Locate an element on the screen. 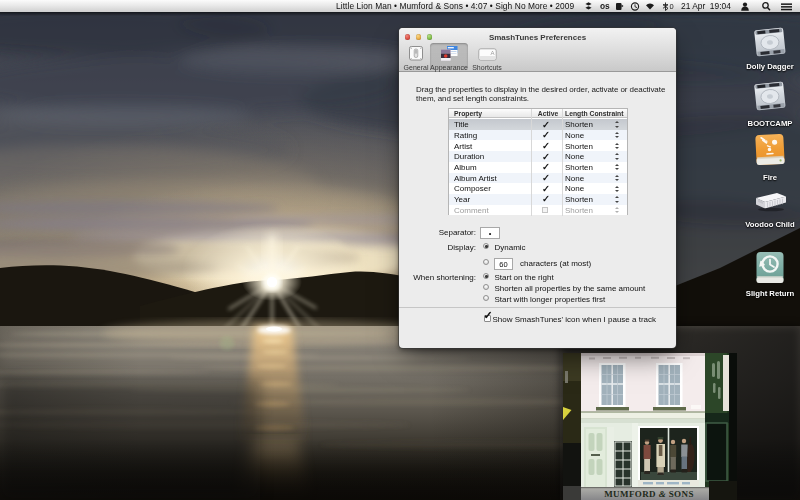 Image resolution: width=800 pixels, height=500 pixels. svg-text: MUMFORD & SONS is located at coordinates (649, 494).